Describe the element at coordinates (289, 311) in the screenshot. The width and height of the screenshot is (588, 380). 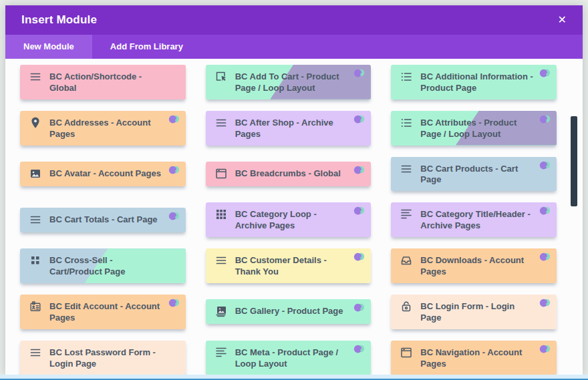
I see `module-tile-bc-gallery-product-page: BC Gallery - Product Page` at that location.